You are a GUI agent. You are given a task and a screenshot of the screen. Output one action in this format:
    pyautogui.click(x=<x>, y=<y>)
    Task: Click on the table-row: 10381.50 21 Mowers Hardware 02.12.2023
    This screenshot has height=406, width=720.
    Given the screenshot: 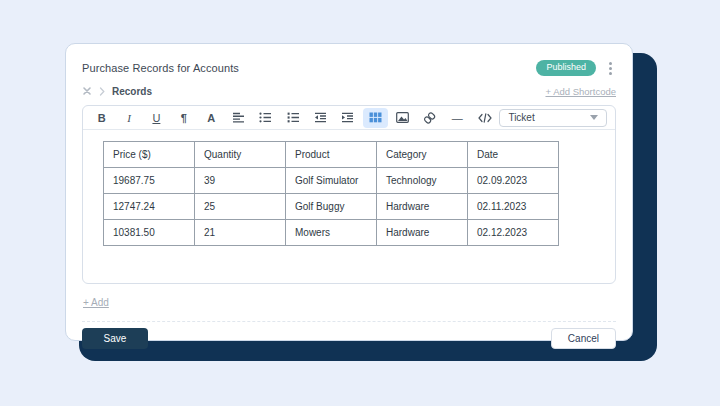 What is the action you would take?
    pyautogui.click(x=332, y=233)
    